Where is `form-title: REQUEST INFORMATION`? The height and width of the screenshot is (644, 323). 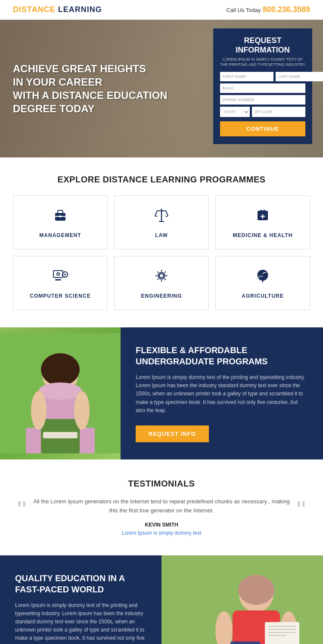
form-title: REQUEST INFORMATION is located at coordinates (263, 46).